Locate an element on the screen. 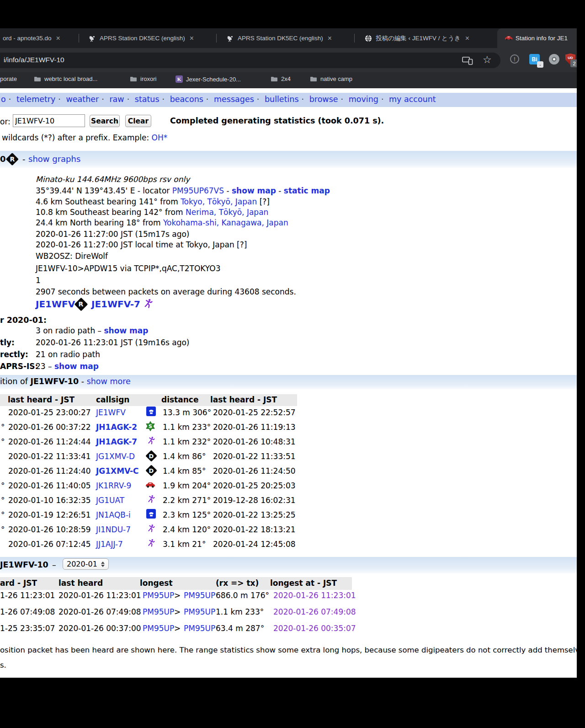  select-arrows-icon is located at coordinates (103, 564).